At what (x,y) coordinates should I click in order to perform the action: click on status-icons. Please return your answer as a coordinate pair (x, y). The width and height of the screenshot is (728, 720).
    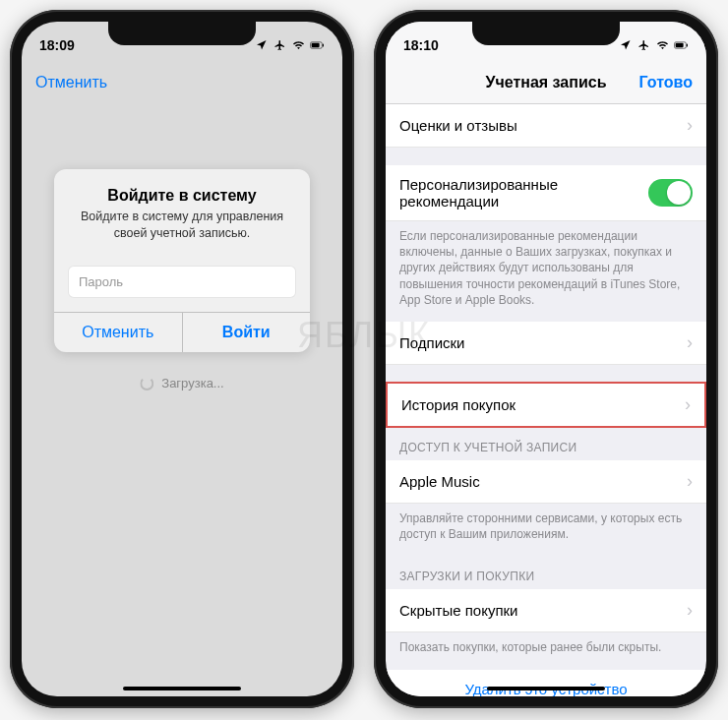
    Looking at the image, I should click on (653, 45).